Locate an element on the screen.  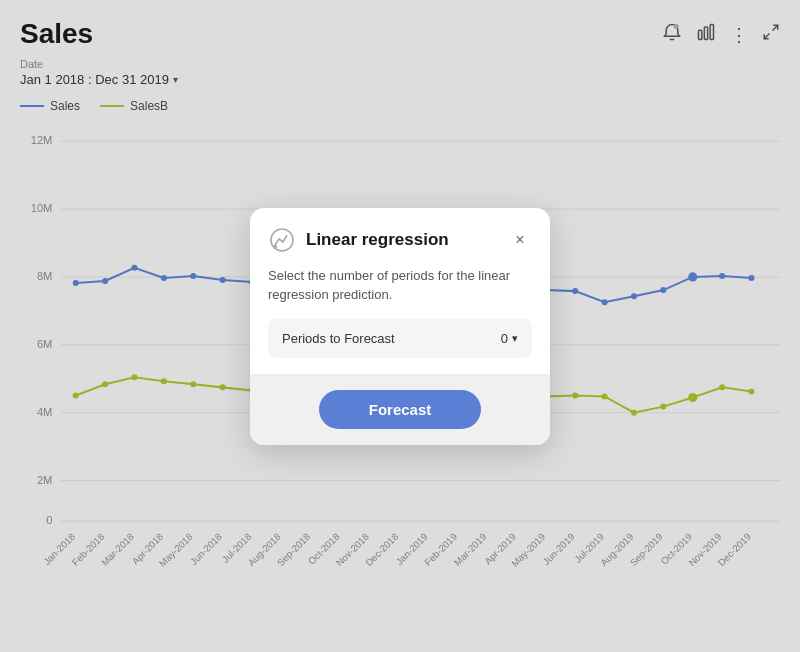
modal-regression-icon is located at coordinates (282, 240).